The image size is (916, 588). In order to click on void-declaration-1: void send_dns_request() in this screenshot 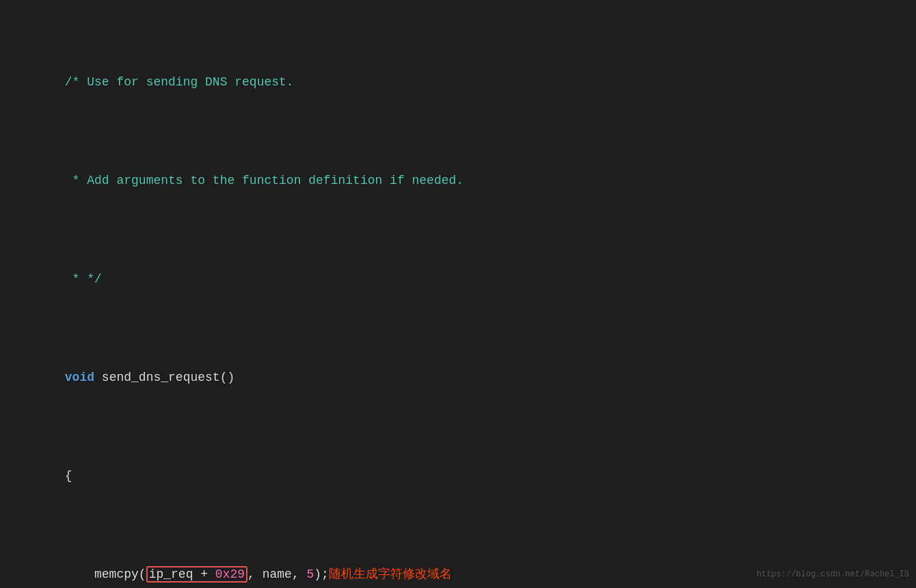, I will do `click(458, 378)`.